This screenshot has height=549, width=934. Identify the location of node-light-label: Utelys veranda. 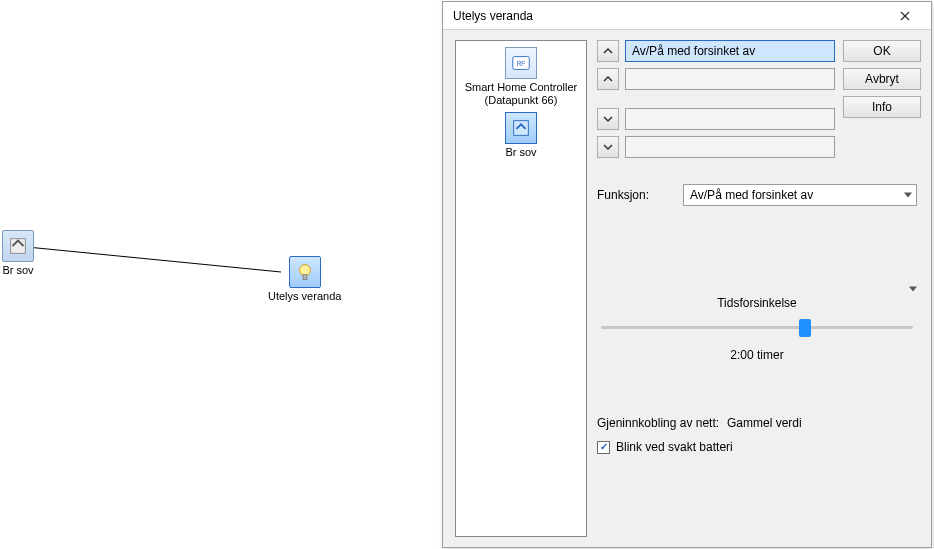
(304, 296).